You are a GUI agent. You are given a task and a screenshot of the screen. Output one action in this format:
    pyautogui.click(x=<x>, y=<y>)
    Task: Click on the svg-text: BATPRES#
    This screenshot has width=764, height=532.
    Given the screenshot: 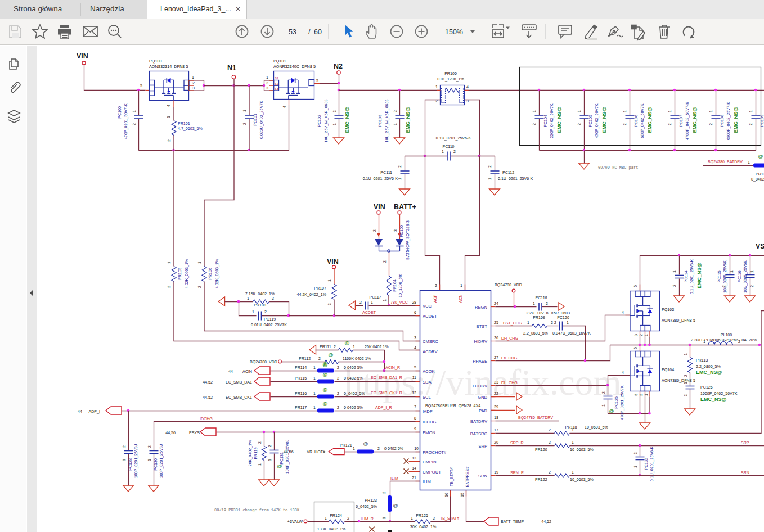 What is the action you would take?
    pyautogui.click(x=468, y=477)
    